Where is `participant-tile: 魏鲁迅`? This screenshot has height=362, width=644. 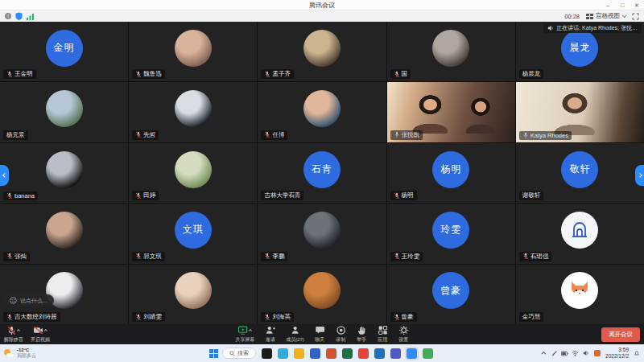 participant-tile: 魏鲁迅 is located at coordinates (193, 51).